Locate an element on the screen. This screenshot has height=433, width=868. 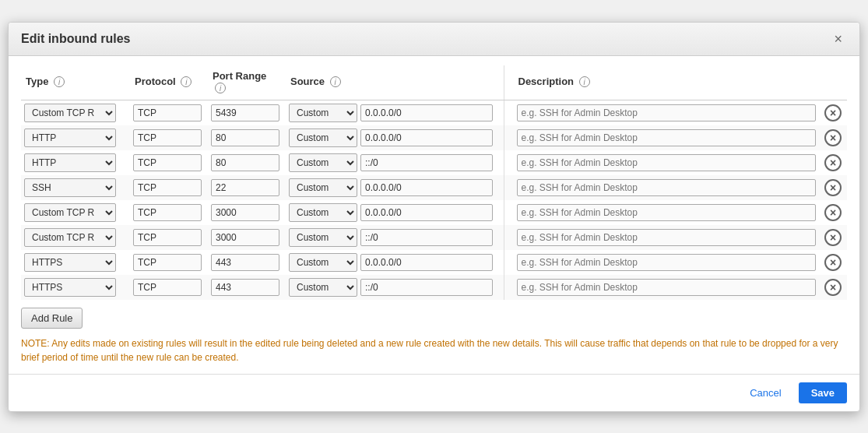
cancel-button: Cancel is located at coordinates (765, 393).